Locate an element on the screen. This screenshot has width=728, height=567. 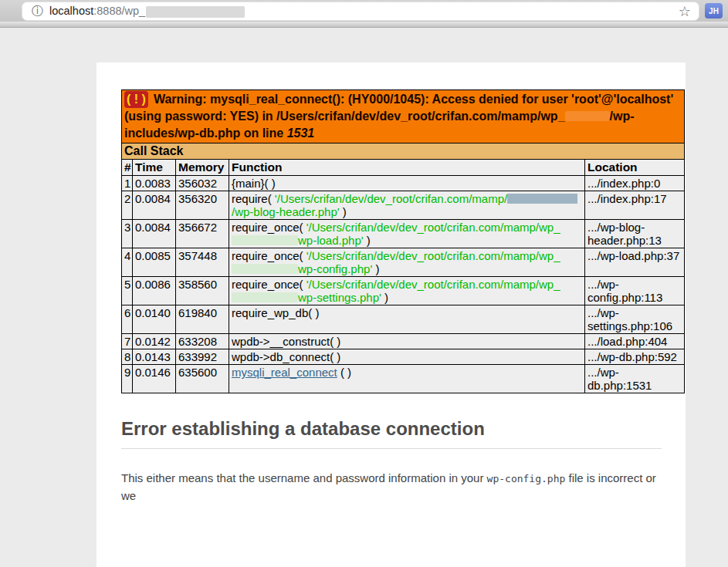
cell-time: 0.0146 is located at coordinates (154, 380).